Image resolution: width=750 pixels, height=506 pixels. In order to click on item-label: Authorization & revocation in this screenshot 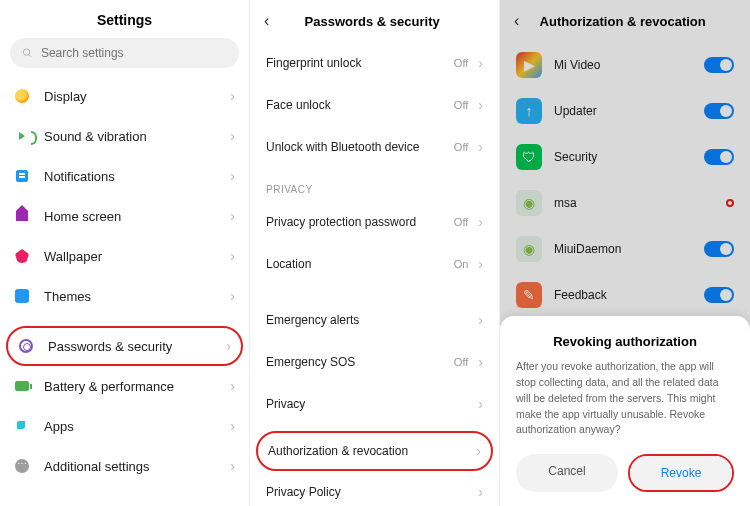, I will do `click(367, 451)`.